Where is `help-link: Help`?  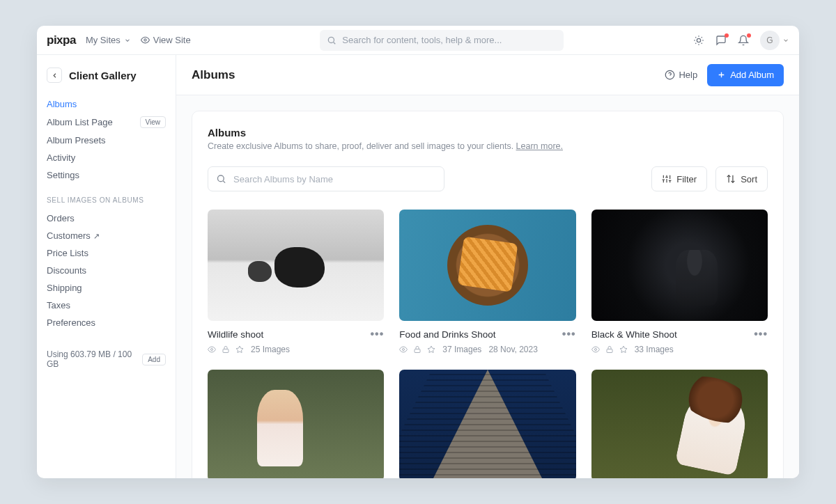 help-link: Help is located at coordinates (681, 75).